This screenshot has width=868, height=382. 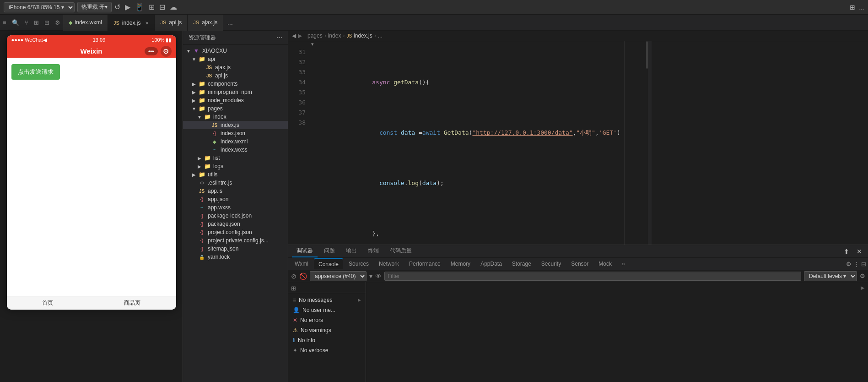 What do you see at coordinates (380, 36) in the screenshot?
I see `breadcrumb-dots: ...` at bounding box center [380, 36].